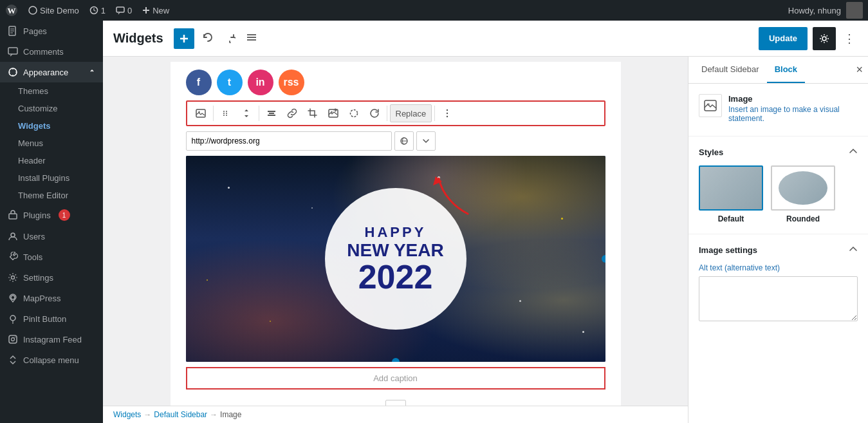  Describe the element at coordinates (45, 319) in the screenshot. I see `pinit-label: PinIt Button` at that location.